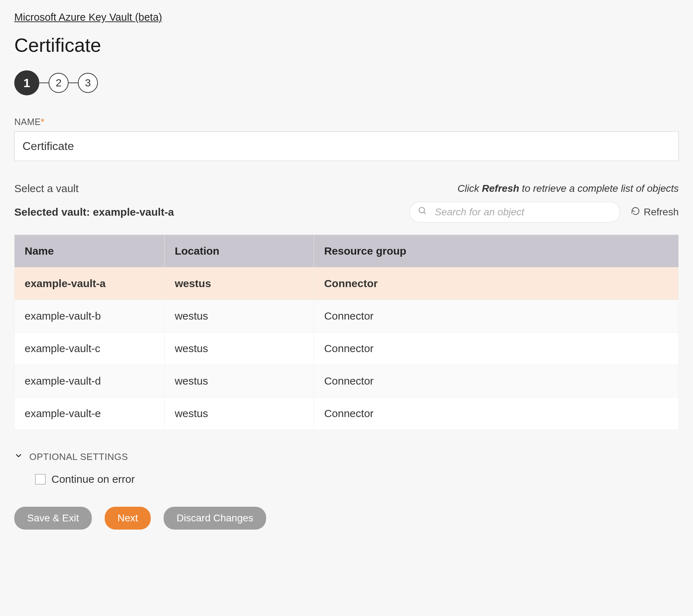  What do you see at coordinates (423, 212) in the screenshot?
I see `search-icon` at bounding box center [423, 212].